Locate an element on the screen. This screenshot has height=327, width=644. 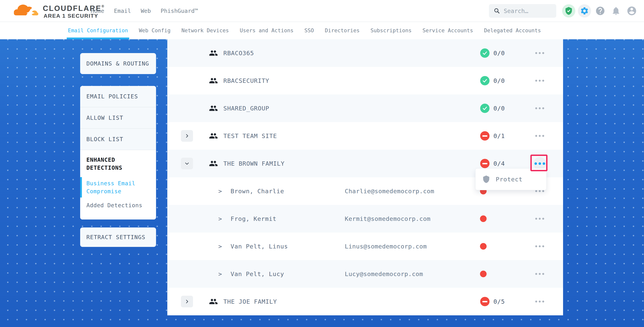
protected-count: 0/1 is located at coordinates (499, 136).